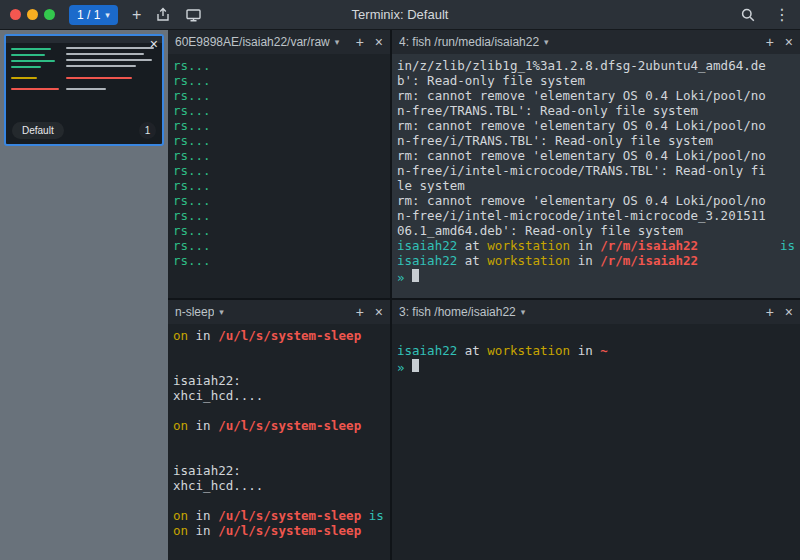 The height and width of the screenshot is (560, 800). Describe the element at coordinates (50, 14) in the screenshot. I see `maximize-window-button` at that location.